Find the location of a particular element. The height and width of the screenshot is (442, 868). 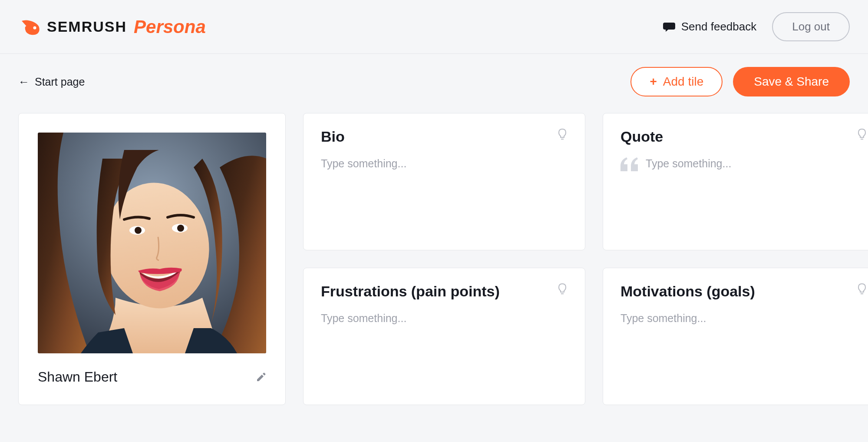

save-share-button: Save & Share is located at coordinates (791, 82).